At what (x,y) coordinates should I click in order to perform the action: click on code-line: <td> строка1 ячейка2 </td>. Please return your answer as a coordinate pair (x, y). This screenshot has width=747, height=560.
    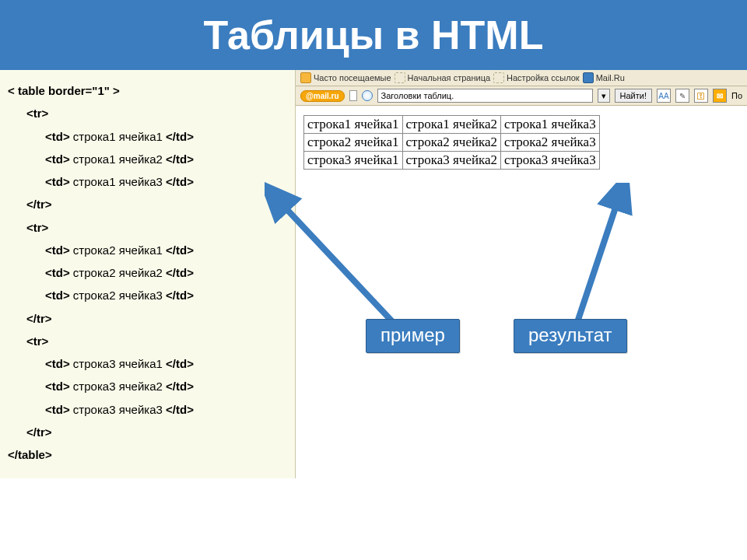
    Looking at the image, I should click on (148, 159).